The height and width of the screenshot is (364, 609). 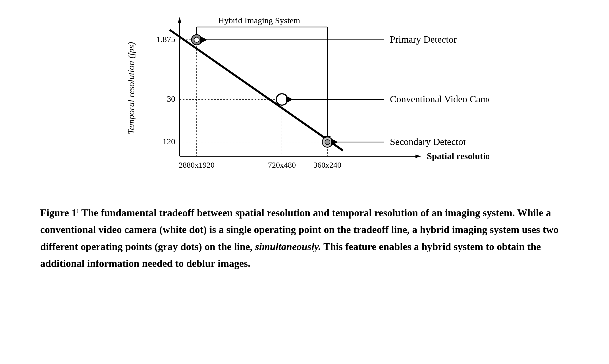 What do you see at coordinates (288, 247) in the screenshot?
I see `caption-italic: simultaneously.` at bounding box center [288, 247].